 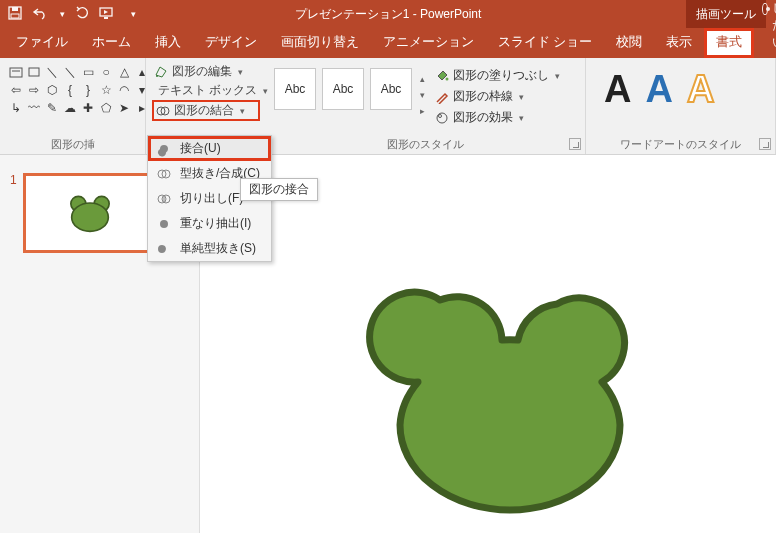 I want to click on lightbulb-icon, so click(x=764, y=9).